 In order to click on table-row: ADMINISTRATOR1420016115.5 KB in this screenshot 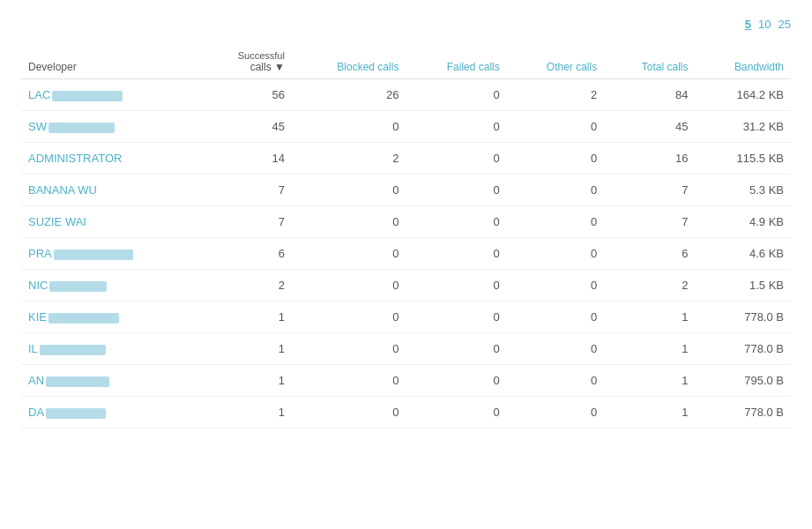, I will do `click(406, 159)`.